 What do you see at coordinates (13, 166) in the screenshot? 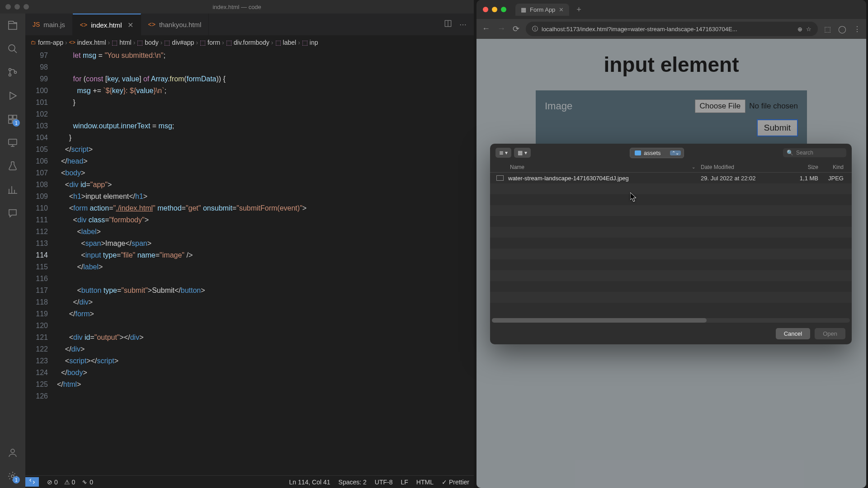
I see `test-icon` at bounding box center [13, 166].